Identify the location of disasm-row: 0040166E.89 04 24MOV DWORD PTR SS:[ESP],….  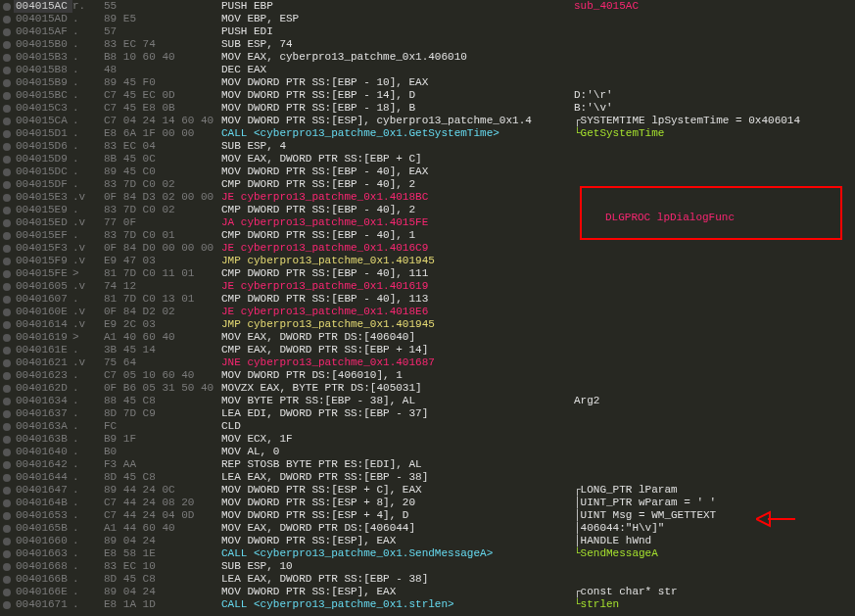
(427, 592).